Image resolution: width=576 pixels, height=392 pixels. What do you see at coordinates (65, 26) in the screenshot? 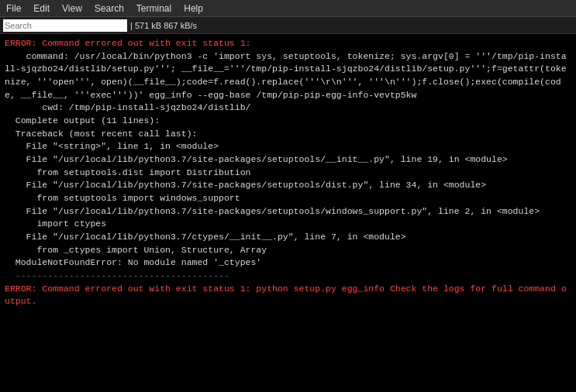
I see `search-input` at bounding box center [65, 26].